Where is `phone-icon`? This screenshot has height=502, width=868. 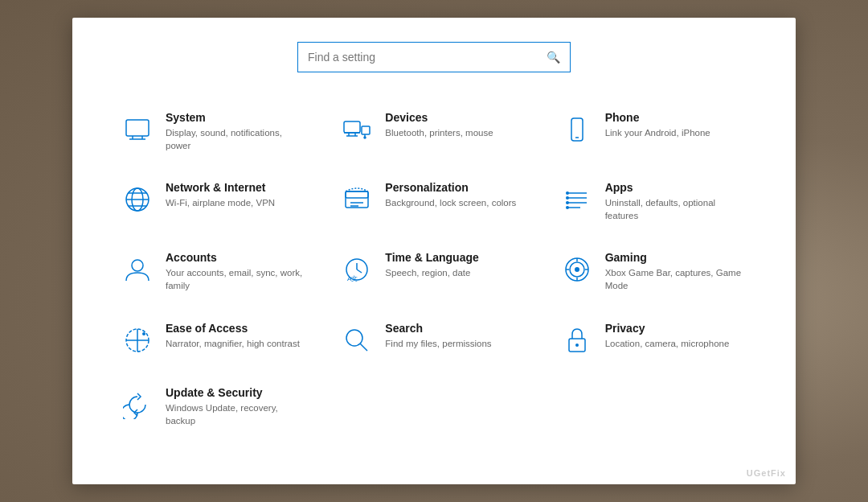 phone-icon is located at coordinates (577, 130).